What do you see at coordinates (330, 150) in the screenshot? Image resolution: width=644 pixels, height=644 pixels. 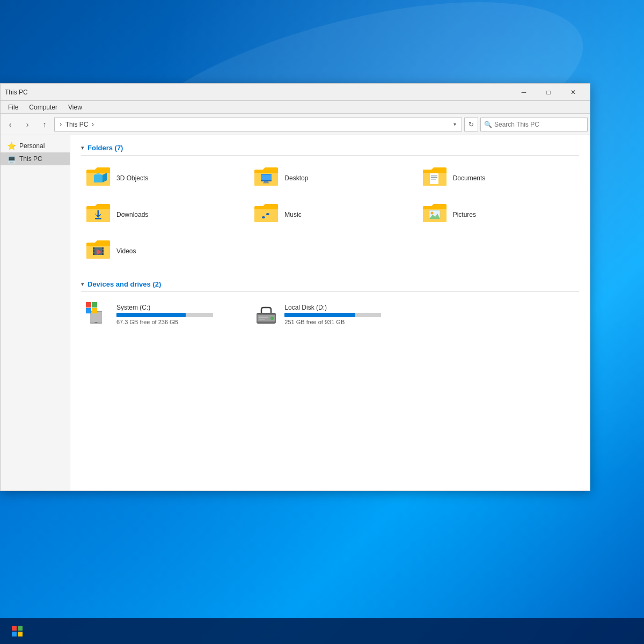 I see `folders-section-header: ▾ Folders (7)` at bounding box center [330, 150].